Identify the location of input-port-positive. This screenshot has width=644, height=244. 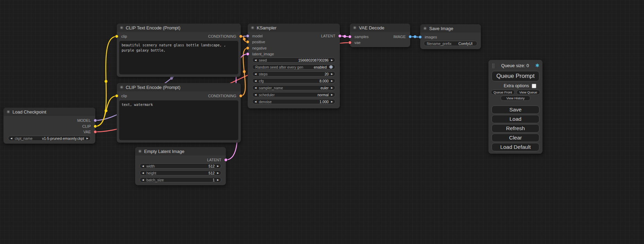
(248, 42).